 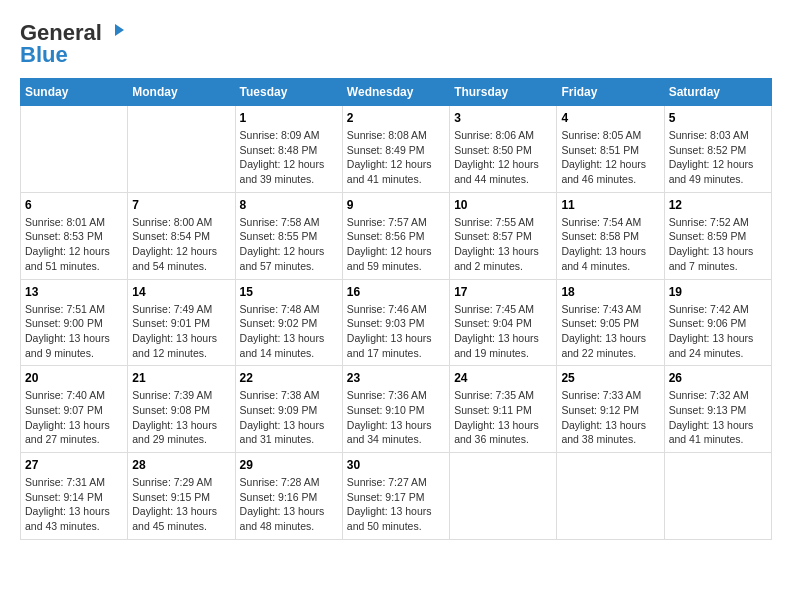 I want to click on page-header: General Blue, so click(x=396, y=44).